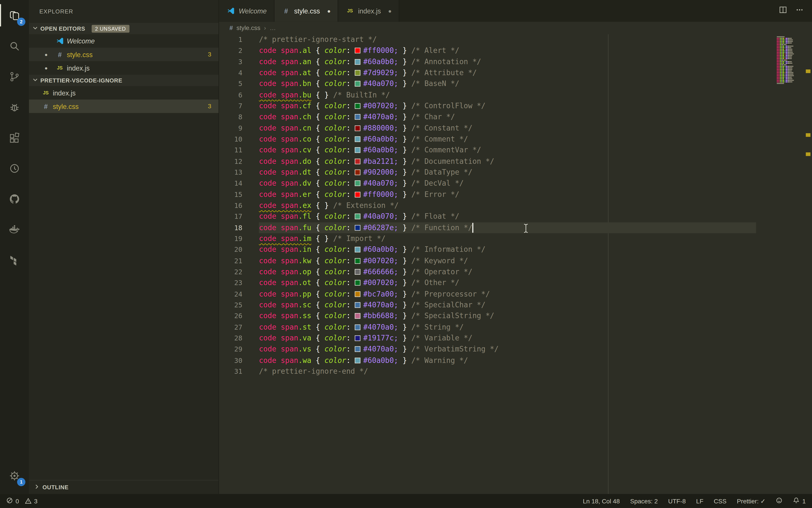  What do you see at coordinates (231, 28) in the screenshot?
I see `css-file-icon: #` at bounding box center [231, 28].